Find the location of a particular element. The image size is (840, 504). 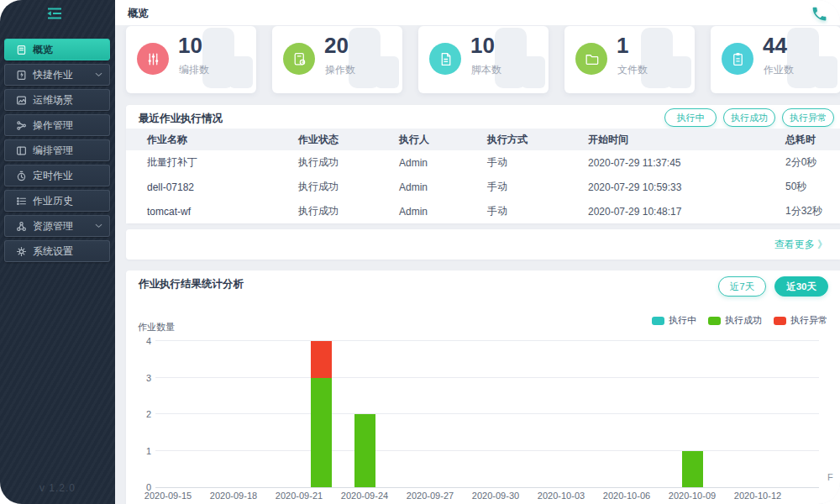

sidebar-item-timer-job: 定时作业 is located at coordinates (57, 176).